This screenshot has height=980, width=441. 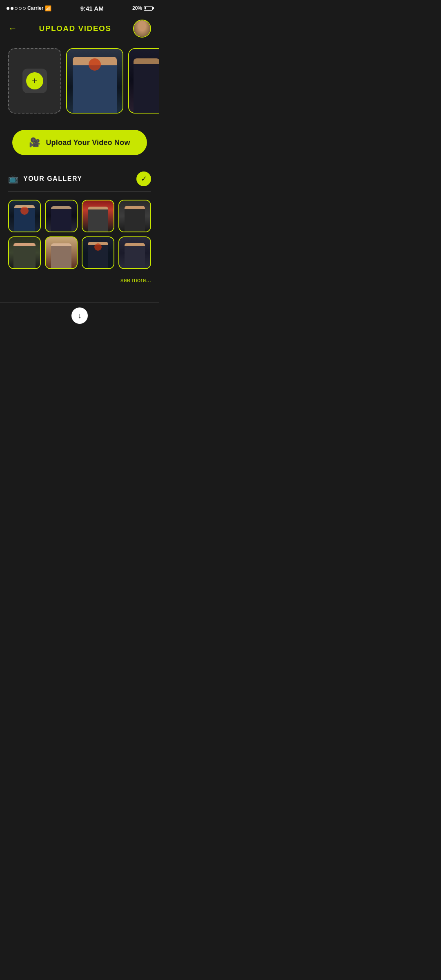 What do you see at coordinates (80, 316) in the screenshot?
I see `scroll-down-button: ↓` at bounding box center [80, 316].